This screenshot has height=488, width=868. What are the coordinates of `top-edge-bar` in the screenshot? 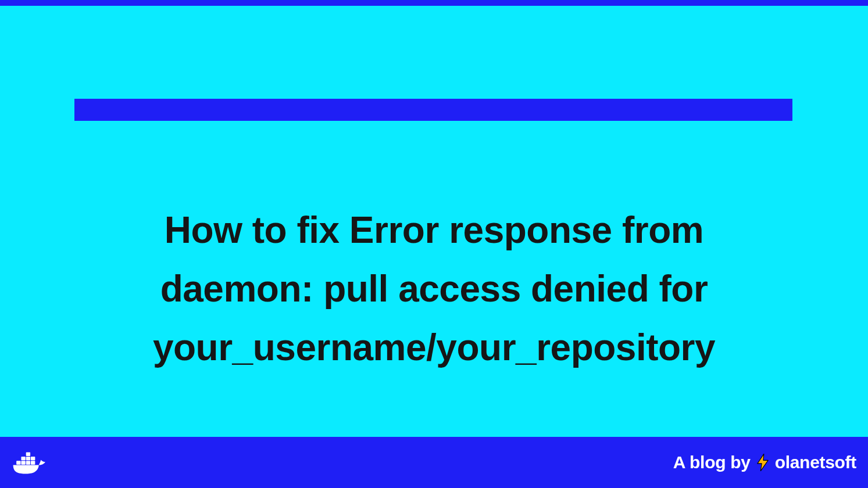 It's located at (434, 3).